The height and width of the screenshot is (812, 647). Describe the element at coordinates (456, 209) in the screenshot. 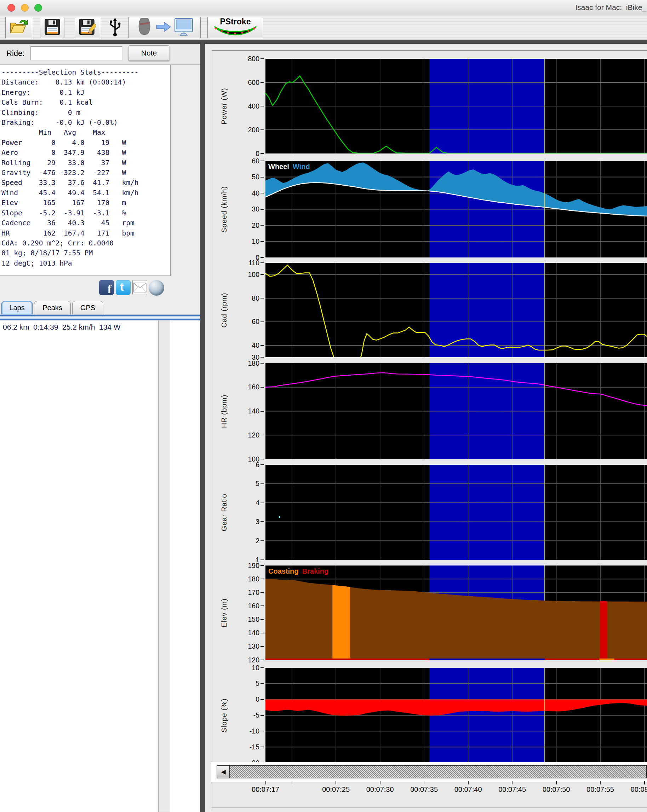

I see `speed-plot` at that location.